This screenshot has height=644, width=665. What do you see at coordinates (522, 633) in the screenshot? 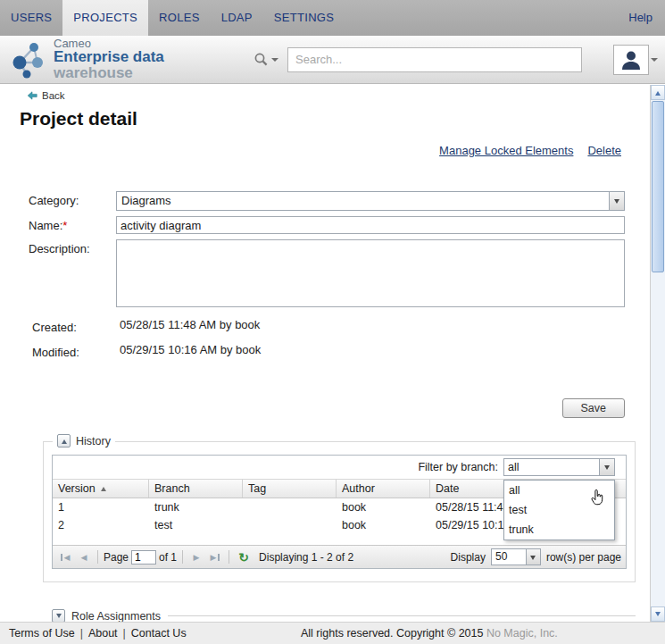
I see `company-name: No Magic, Inc.` at bounding box center [522, 633].